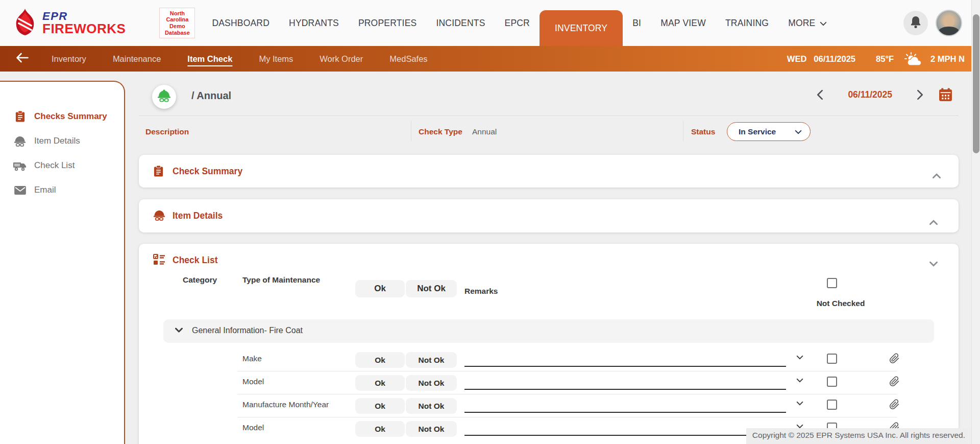  Describe the element at coordinates (84, 29) in the screenshot. I see `logo-fireworks: FIREWORKS` at that location.